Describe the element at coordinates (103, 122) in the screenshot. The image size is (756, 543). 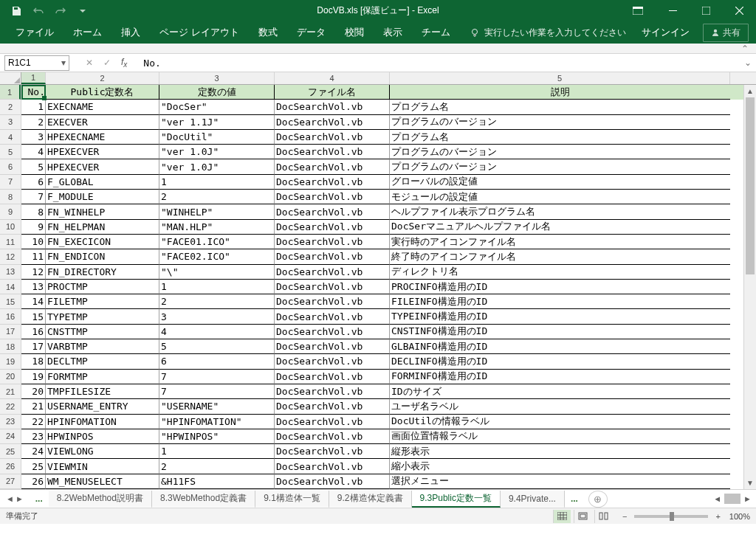
I see `cell: EXECVER` at that location.